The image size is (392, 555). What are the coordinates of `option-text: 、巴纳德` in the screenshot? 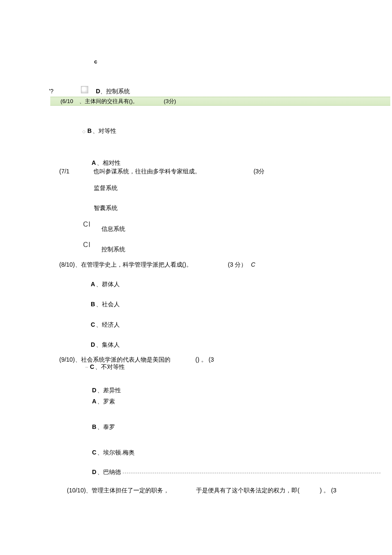 It's located at (109, 472).